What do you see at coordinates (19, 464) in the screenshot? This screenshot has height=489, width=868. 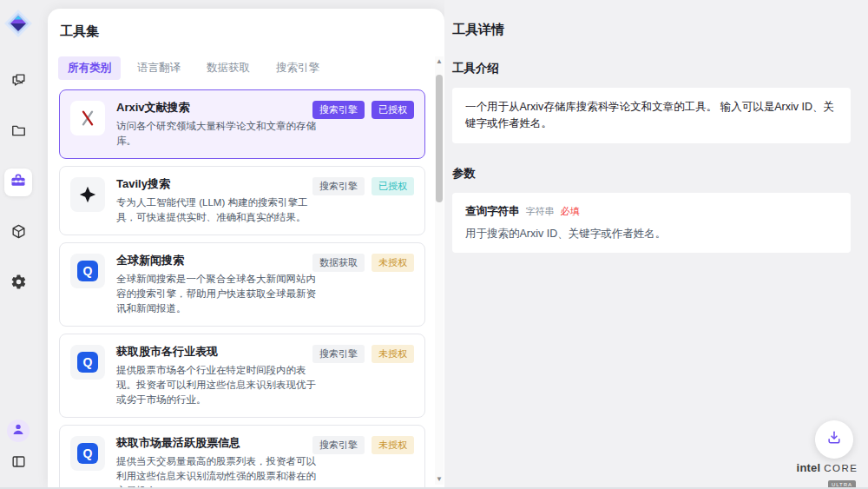 I see `layout-panel-icon` at bounding box center [19, 464].